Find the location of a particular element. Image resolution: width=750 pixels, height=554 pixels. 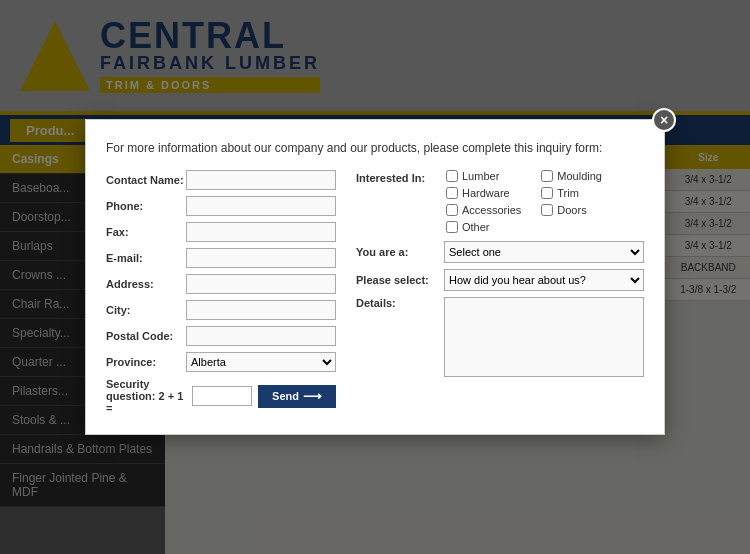

email-label: E-mail: is located at coordinates (146, 258).